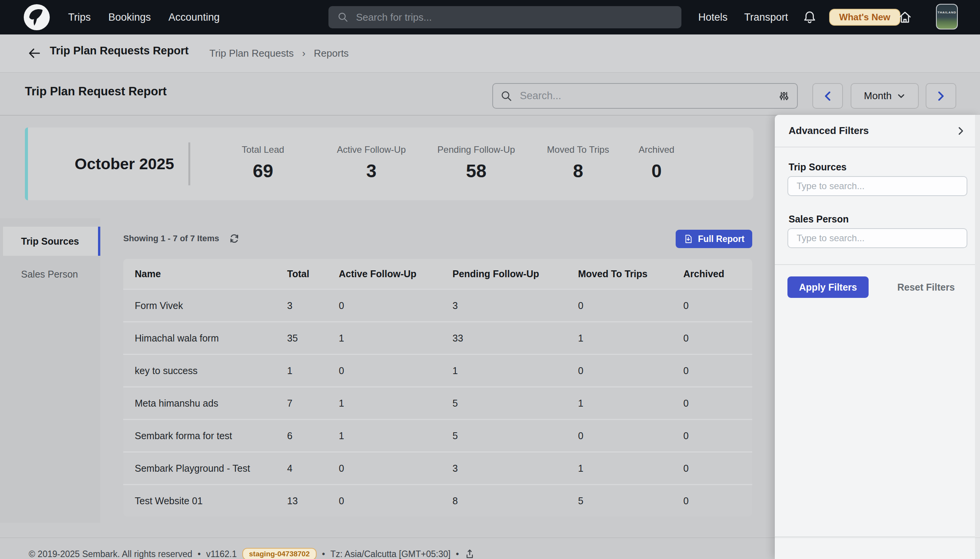 Image resolution: width=980 pixels, height=559 pixels. What do you see at coordinates (515, 337) in the screenshot?
I see `cell-pending-follow-up: 33` at bounding box center [515, 337].